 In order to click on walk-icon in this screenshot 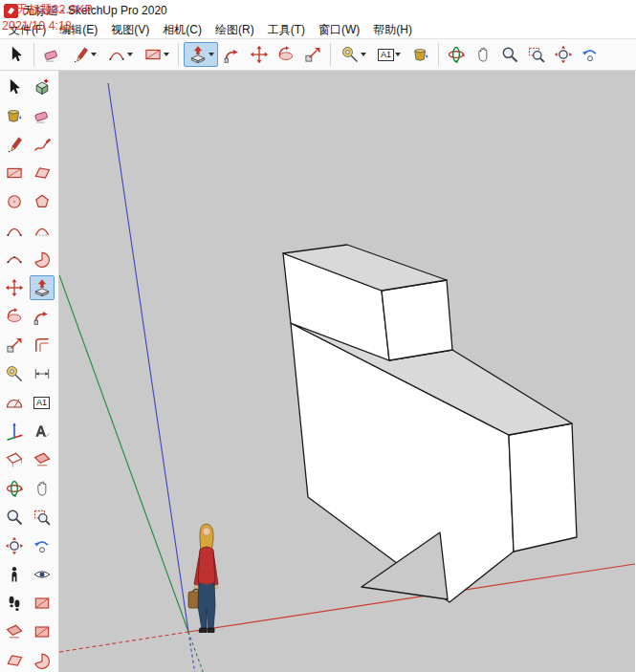, I will do `click(14, 603)`.